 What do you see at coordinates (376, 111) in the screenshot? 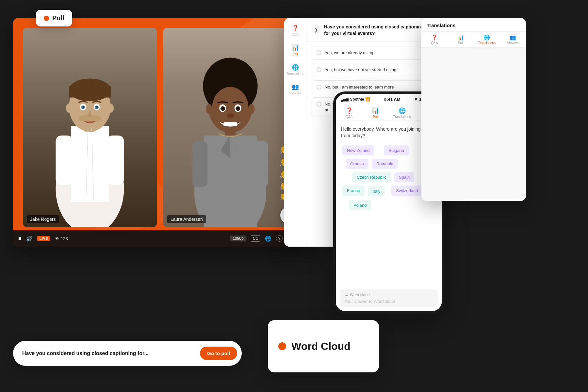
I see `phone-poll-icon: 📊` at bounding box center [376, 111].